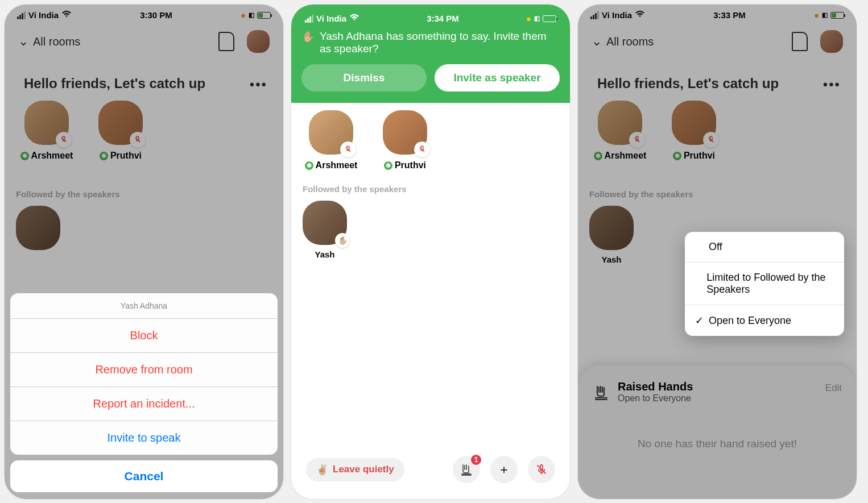  I want to click on time-label: 3:33 PM, so click(729, 15).